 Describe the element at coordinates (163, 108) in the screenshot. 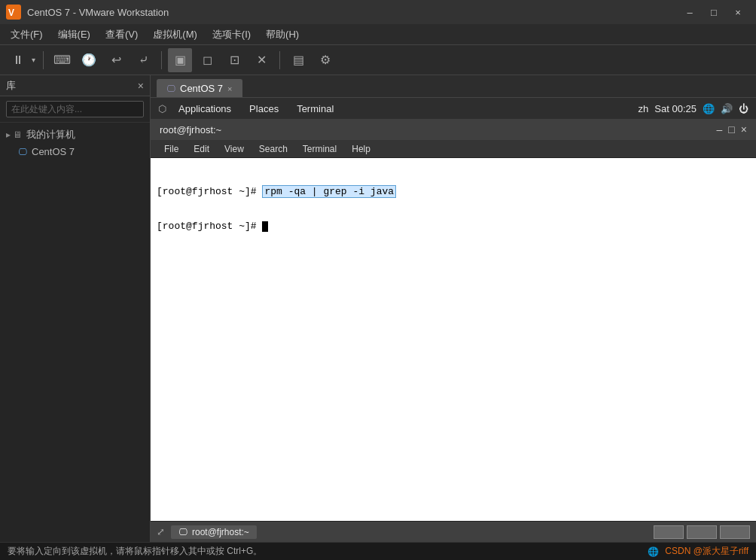

I see `gnome-apps-icon: ⬡` at that location.